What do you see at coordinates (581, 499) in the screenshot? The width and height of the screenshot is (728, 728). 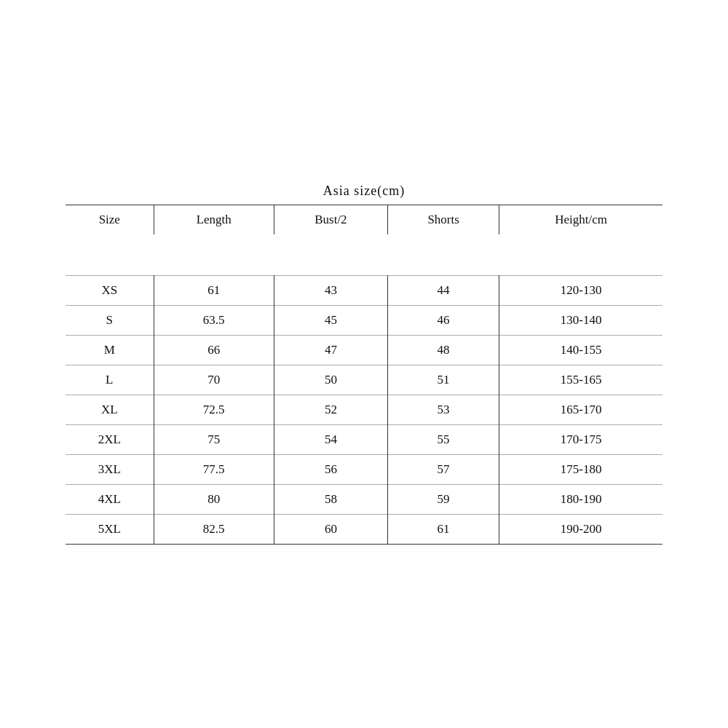 I see `cell-height: 180-190` at bounding box center [581, 499].